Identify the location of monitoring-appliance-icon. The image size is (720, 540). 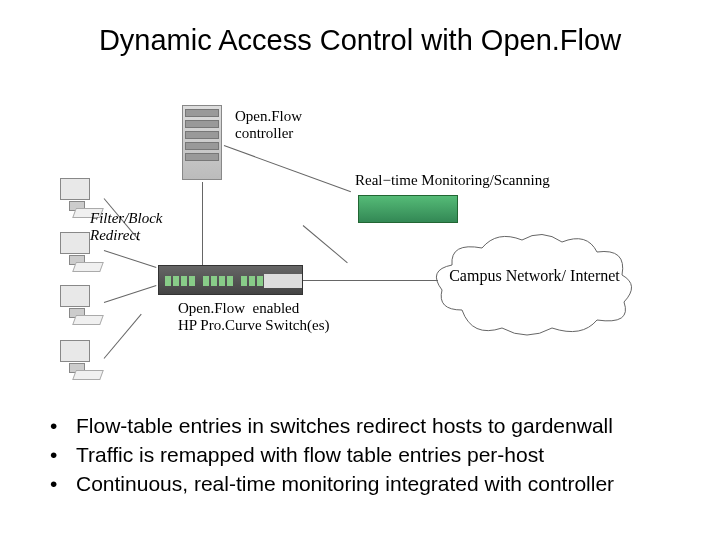
(408, 209).